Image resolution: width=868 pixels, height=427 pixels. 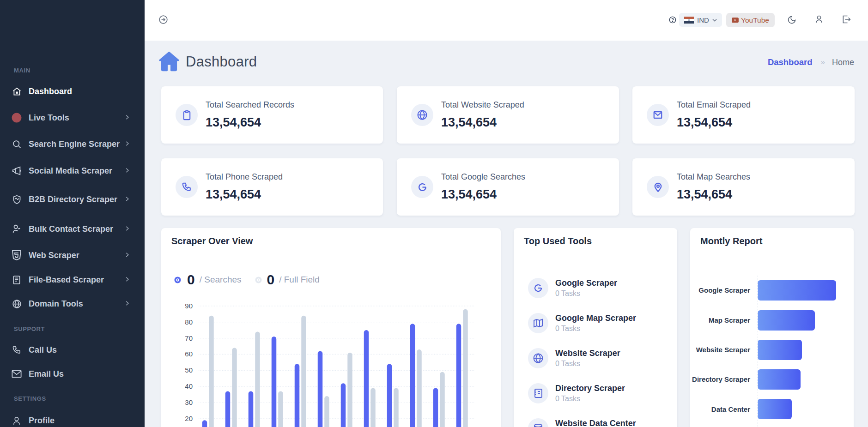 I want to click on svg-text: 50, so click(x=188, y=370).